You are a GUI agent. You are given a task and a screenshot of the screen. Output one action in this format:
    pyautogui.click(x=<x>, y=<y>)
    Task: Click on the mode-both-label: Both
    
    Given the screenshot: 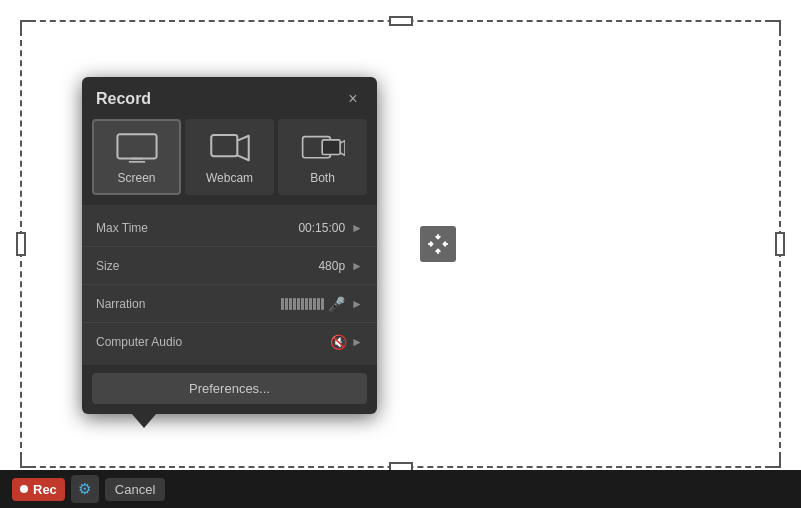 What is the action you would take?
    pyautogui.click(x=322, y=178)
    